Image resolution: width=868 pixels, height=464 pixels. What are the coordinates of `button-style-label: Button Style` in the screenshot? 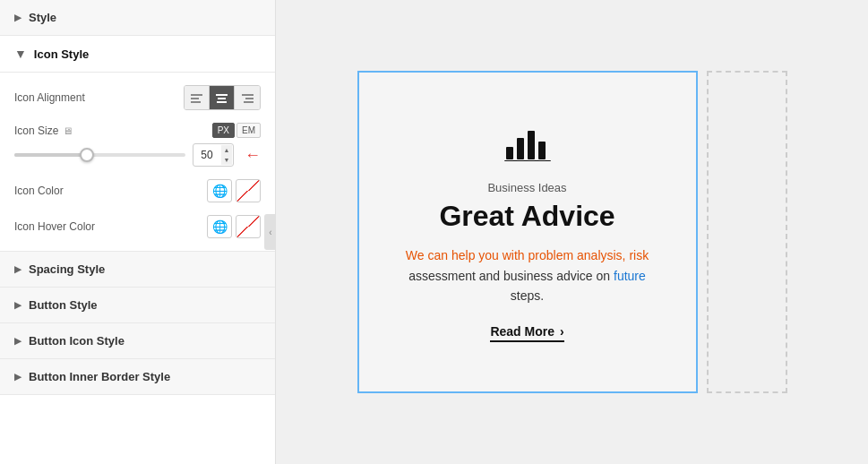 It's located at (63, 305).